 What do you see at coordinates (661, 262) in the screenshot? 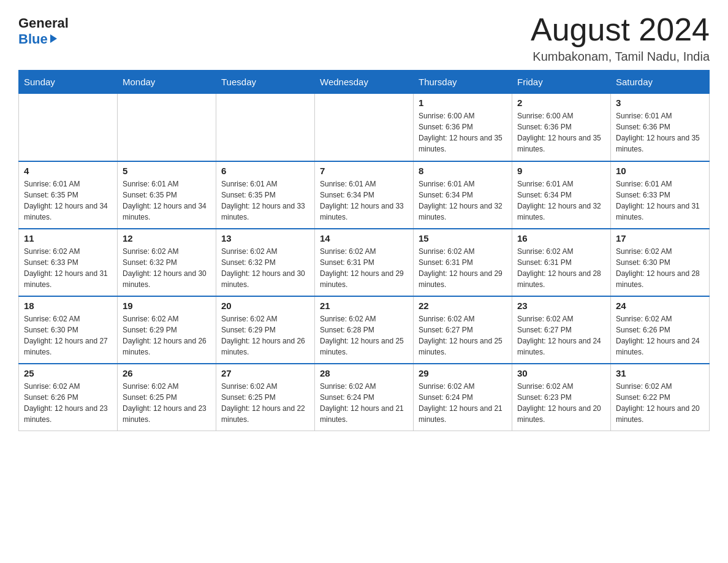
I see `calendar-cell: 17Sunrise: 6:02 AM Sunset: 6:30 PM Dayli…` at bounding box center [661, 262].